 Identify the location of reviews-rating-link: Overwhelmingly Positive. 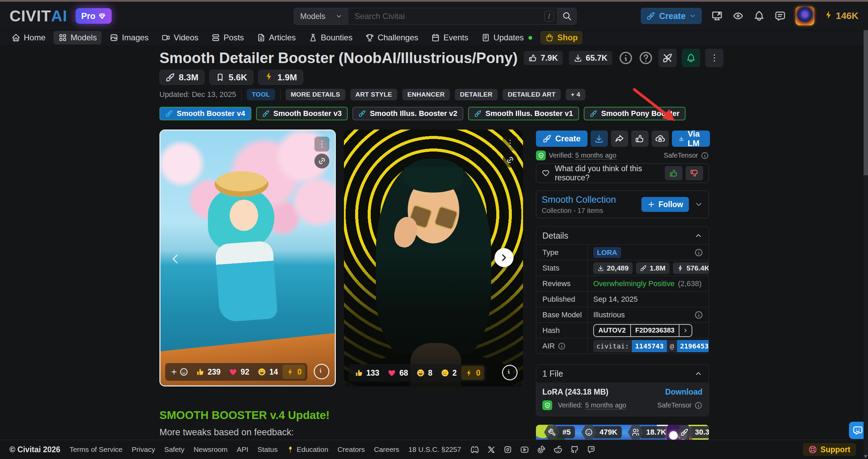
(634, 284).